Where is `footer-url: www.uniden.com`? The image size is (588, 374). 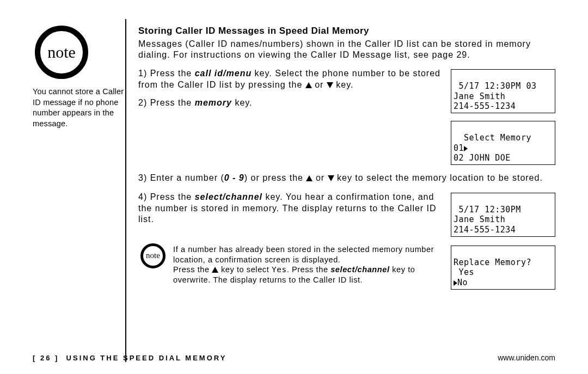
footer-url: www.uniden.com is located at coordinates (526, 358).